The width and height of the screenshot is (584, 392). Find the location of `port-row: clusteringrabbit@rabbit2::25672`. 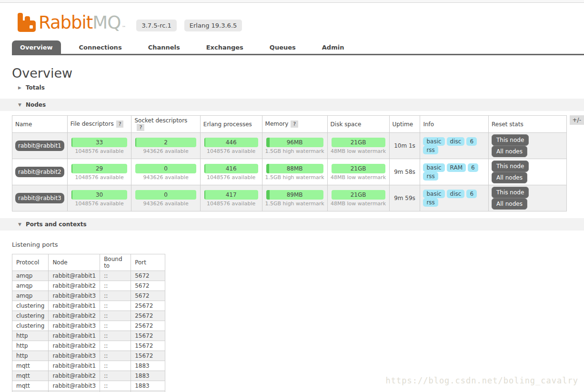

port-row: clusteringrabbit@rabbit2::25672 is located at coordinates (89, 316).